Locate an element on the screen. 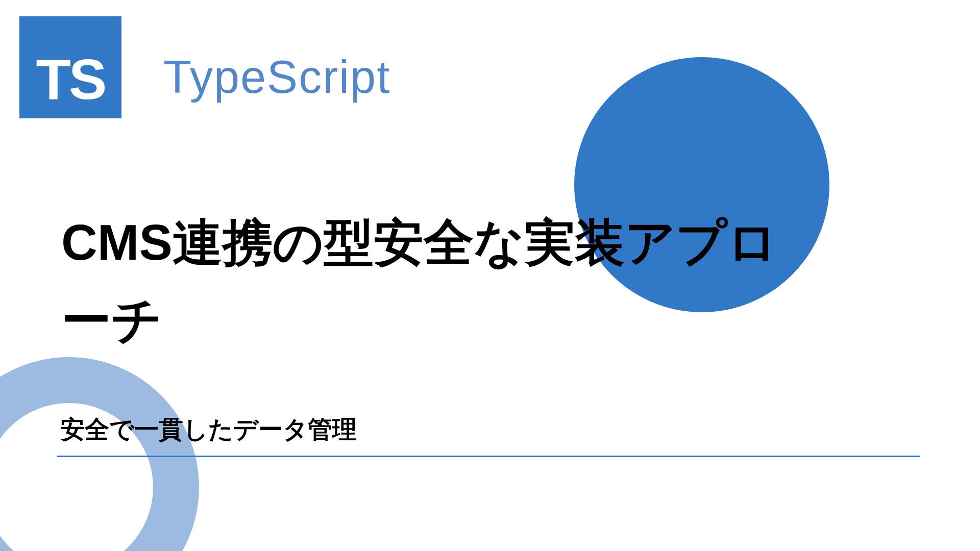  decorative-circle-ring is located at coordinates (100, 454).